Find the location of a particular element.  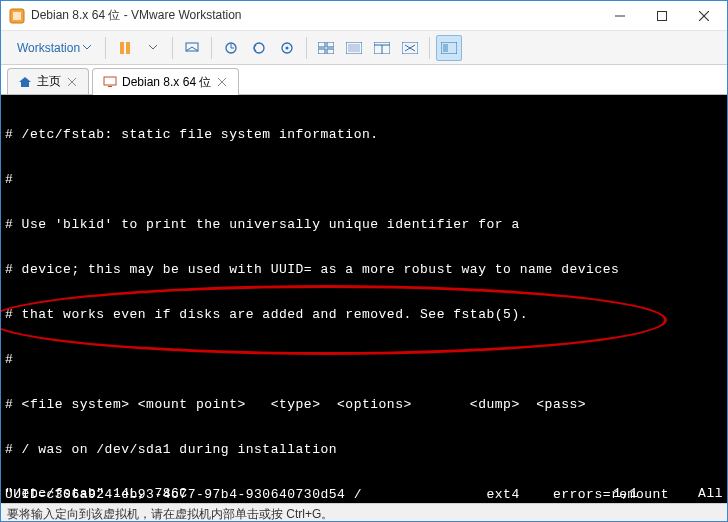

window-title: Debian 8.x 64 位 - VMware Workstation is located at coordinates (315, 16).